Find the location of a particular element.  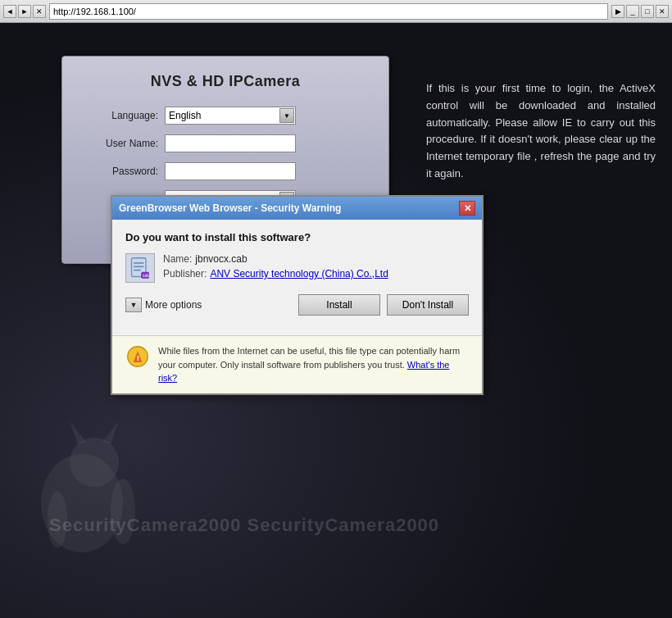

publisher-row: Publisher: ANV Security technology (Chin… is located at coordinates (275, 274).